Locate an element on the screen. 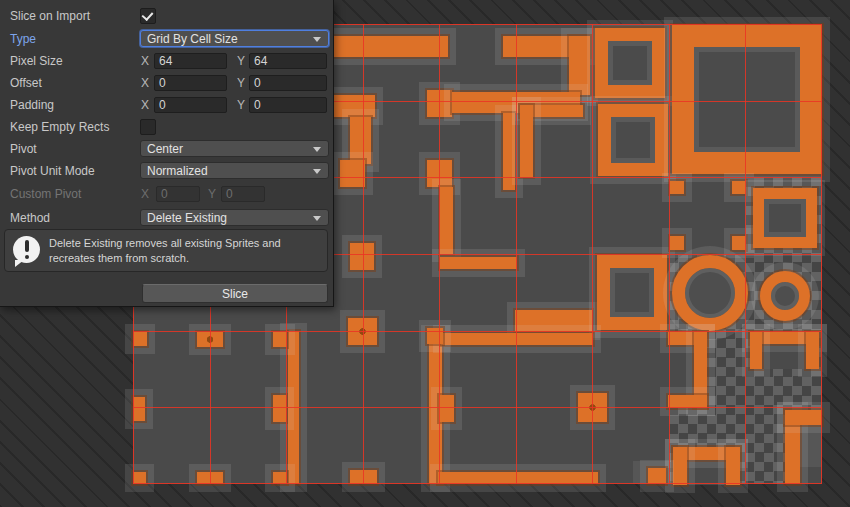  custom-pivot-label: Custom Pivot is located at coordinates (46, 194).